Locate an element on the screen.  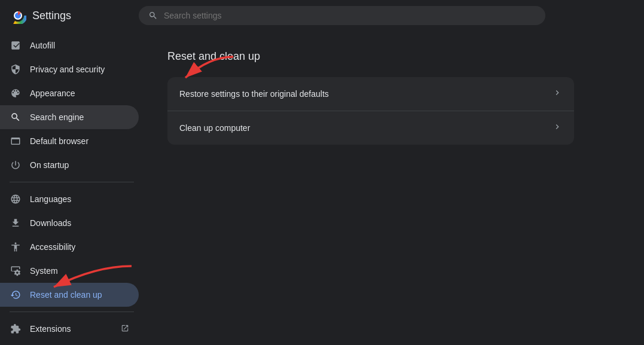
sidebar-label-reset: Reset and clean up is located at coordinates (80, 295).